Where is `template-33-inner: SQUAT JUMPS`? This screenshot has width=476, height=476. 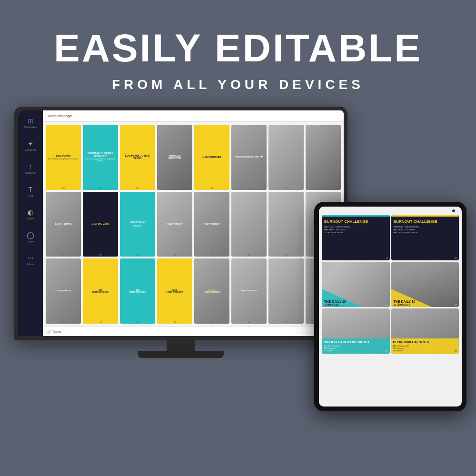 template-33-inner: SQUAT JUMPS is located at coordinates (63, 224).